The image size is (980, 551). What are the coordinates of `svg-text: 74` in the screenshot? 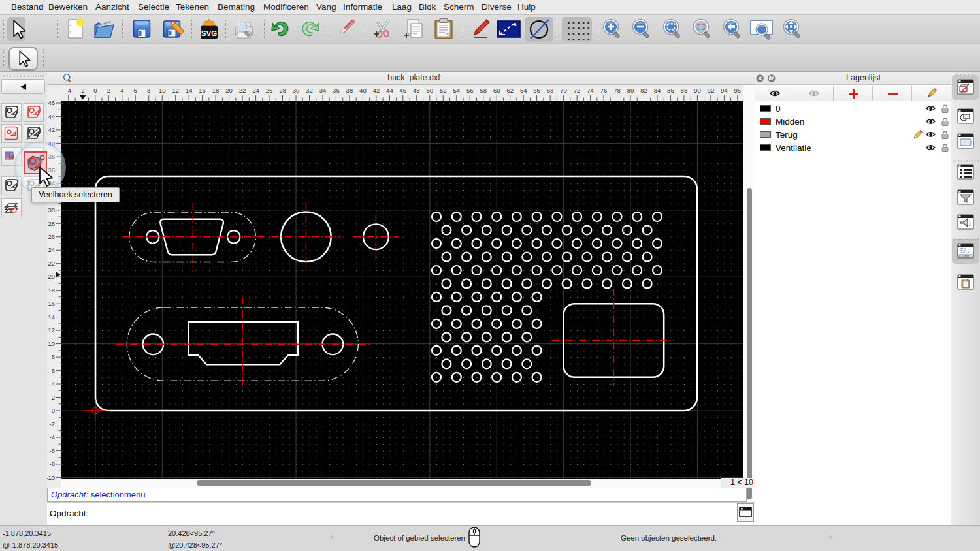 It's located at (591, 90).